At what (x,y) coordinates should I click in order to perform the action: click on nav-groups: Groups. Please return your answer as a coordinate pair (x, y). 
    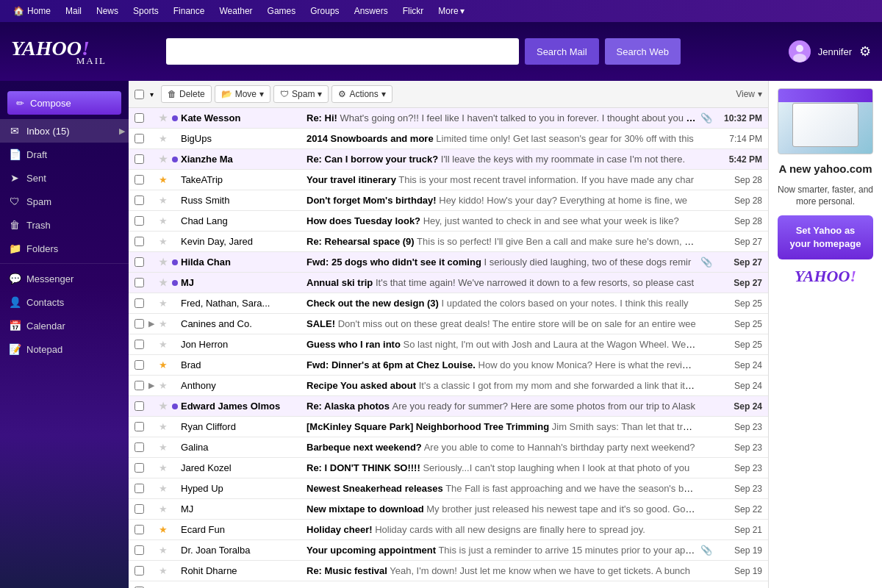
    Looking at the image, I should click on (325, 11).